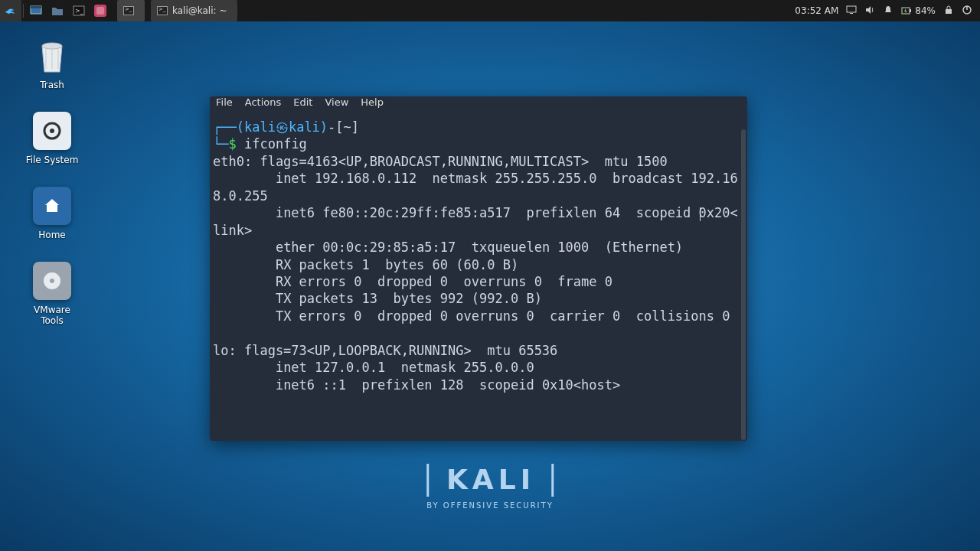 This screenshot has width=980, height=551. Describe the element at coordinates (372, 103) in the screenshot. I see `menu-help: Help` at that location.